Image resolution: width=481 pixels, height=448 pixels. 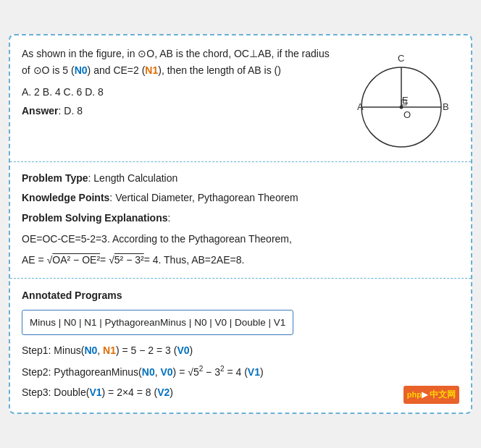 What do you see at coordinates (240, 239) in the screenshot?
I see `explanation1: OE=OC-CE=5-2=3. According to the Pythago…` at bounding box center [240, 239].